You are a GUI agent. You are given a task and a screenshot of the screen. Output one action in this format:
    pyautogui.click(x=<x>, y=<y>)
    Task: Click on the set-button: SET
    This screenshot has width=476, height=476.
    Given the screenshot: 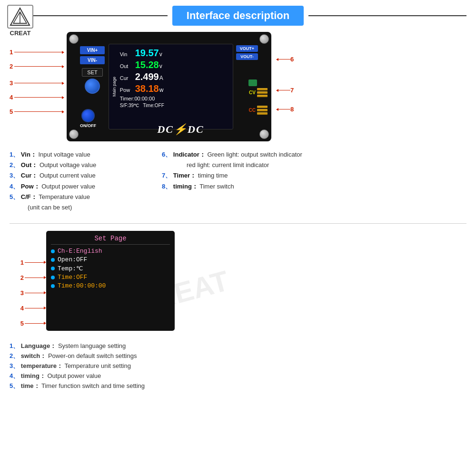 What is the action you would take?
    pyautogui.click(x=92, y=72)
    